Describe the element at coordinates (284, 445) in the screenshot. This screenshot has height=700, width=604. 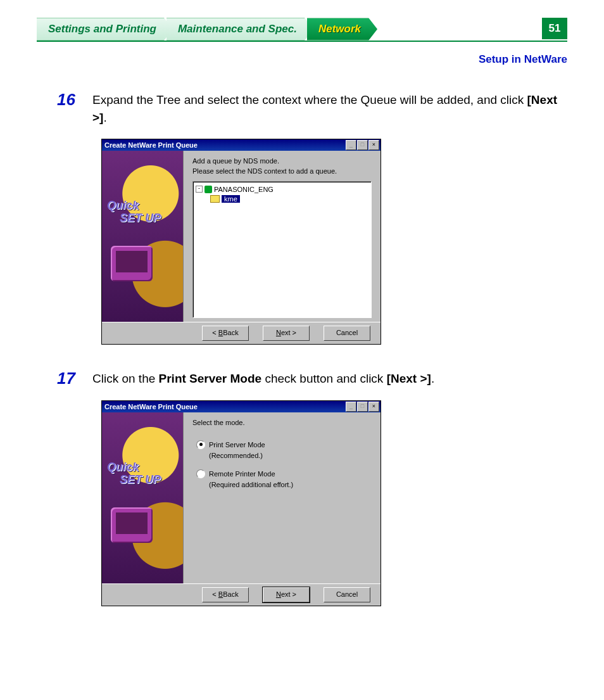
I see `radio-print-server-mode: Print Server Mode` at that location.